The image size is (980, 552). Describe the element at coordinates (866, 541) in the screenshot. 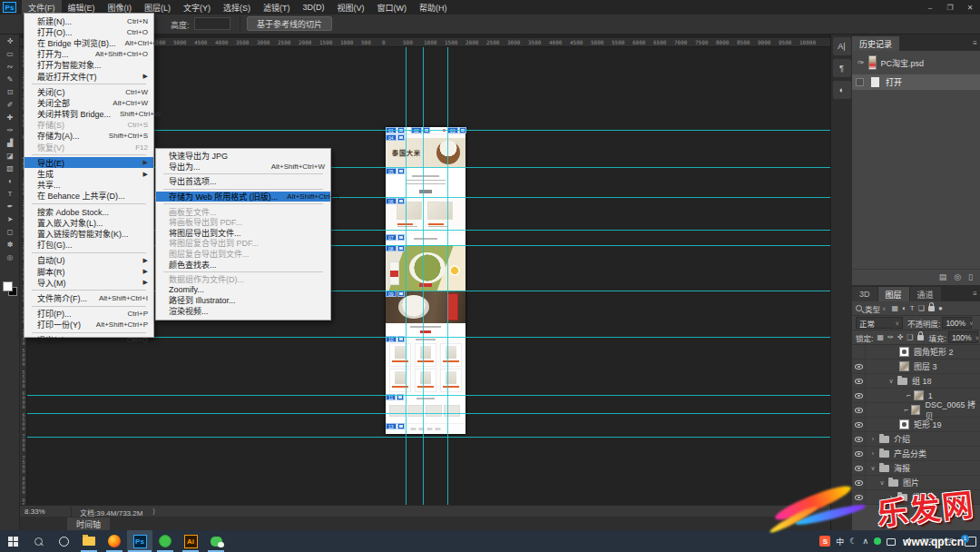

I see `tray-expand-caret-icon: ∧` at that location.